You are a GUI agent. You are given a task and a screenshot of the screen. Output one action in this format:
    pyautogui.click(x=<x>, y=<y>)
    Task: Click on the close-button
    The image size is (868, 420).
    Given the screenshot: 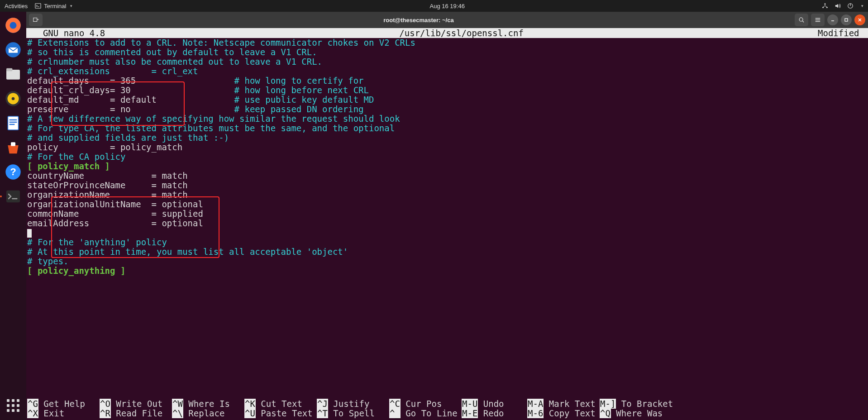 What is the action you would take?
    pyautogui.click(x=860, y=20)
    